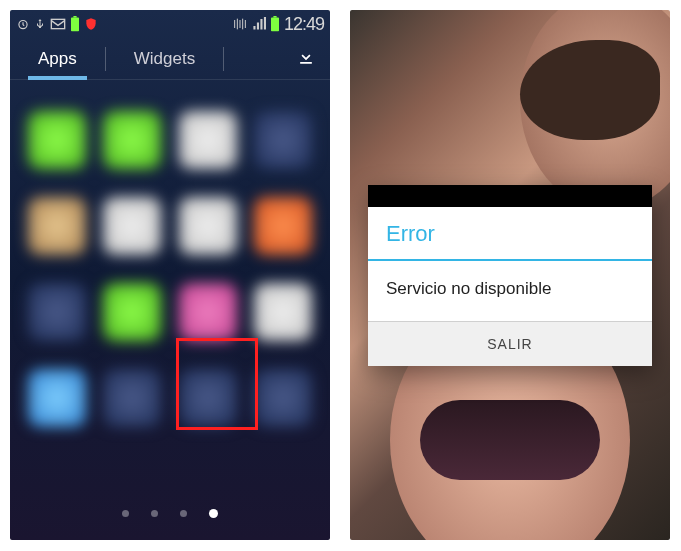  Describe the element at coordinates (40, 24) in the screenshot. I see `usb-icon` at that location.